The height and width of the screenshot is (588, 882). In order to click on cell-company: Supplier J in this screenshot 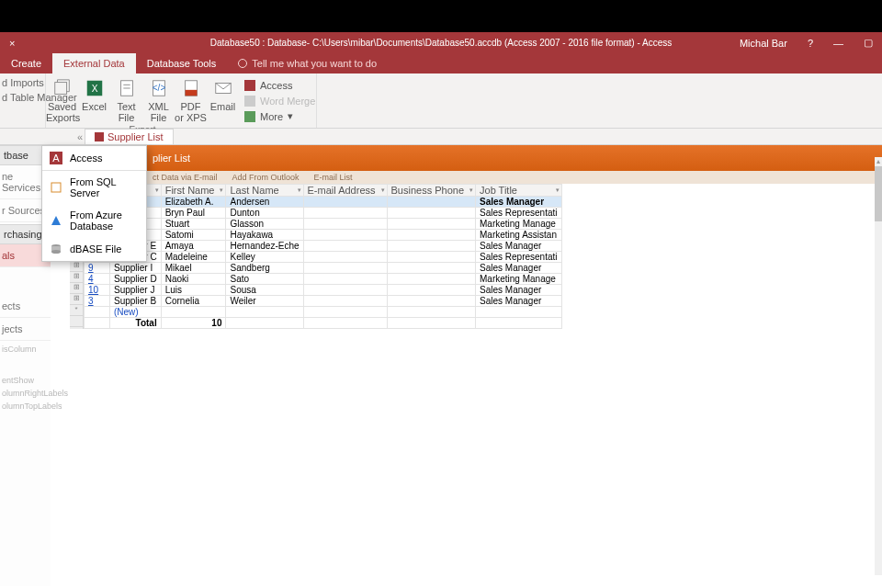, I will do `click(136, 290)`.